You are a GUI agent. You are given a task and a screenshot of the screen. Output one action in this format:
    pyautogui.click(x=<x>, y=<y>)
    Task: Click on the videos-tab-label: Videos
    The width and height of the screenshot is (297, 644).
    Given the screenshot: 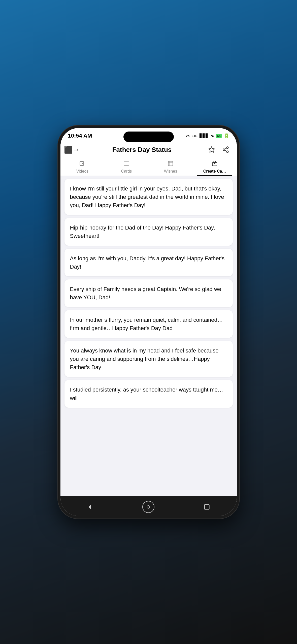 What is the action you would take?
    pyautogui.click(x=83, y=171)
    